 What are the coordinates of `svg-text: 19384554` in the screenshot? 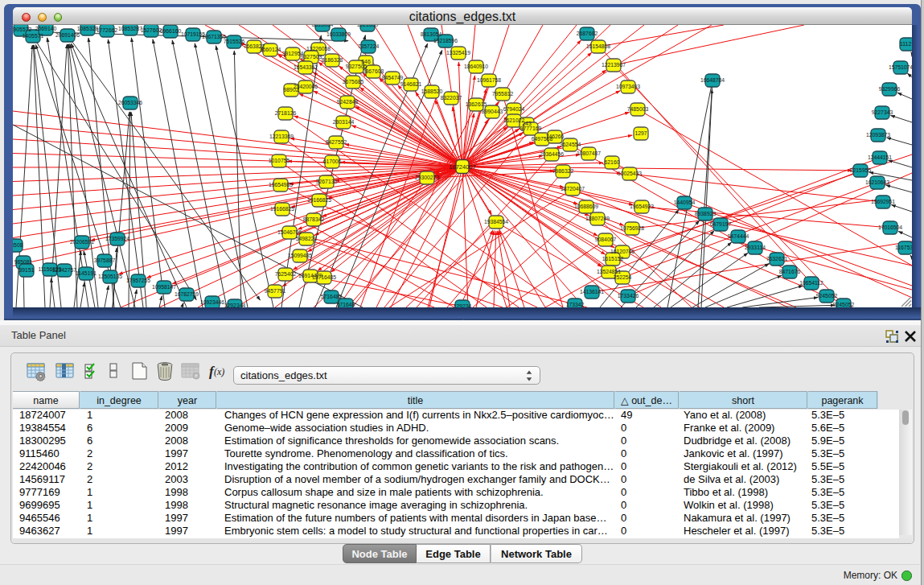 It's located at (496, 222).